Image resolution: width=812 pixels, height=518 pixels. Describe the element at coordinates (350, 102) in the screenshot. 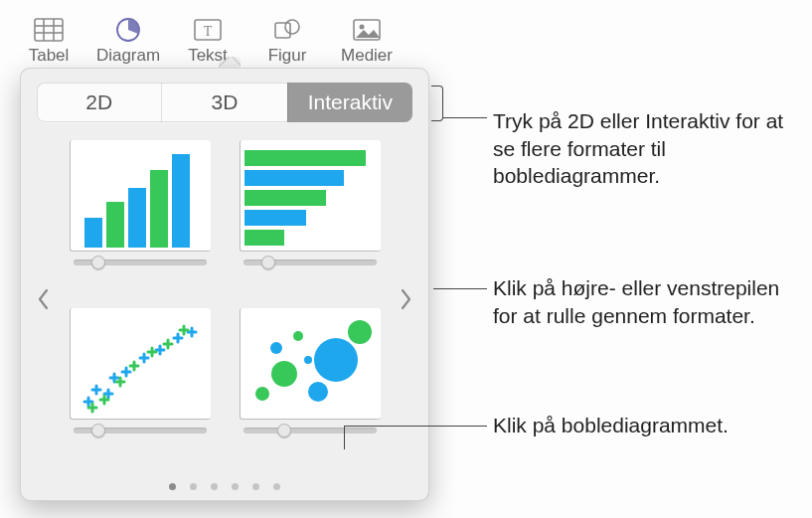

I see `seg-label: Interaktiv` at that location.